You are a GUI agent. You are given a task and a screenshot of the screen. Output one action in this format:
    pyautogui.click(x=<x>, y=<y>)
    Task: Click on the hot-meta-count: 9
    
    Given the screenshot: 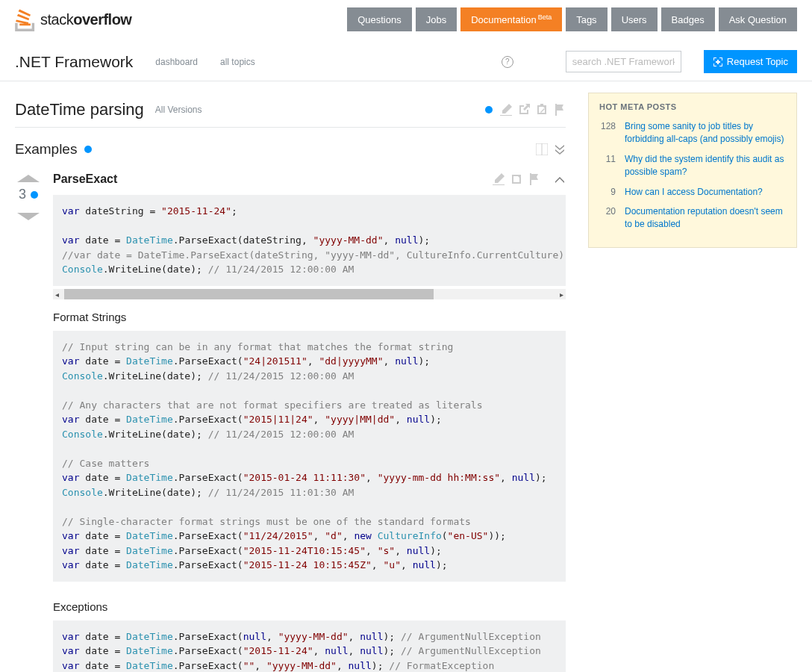 What is the action you would take?
    pyautogui.click(x=608, y=193)
    